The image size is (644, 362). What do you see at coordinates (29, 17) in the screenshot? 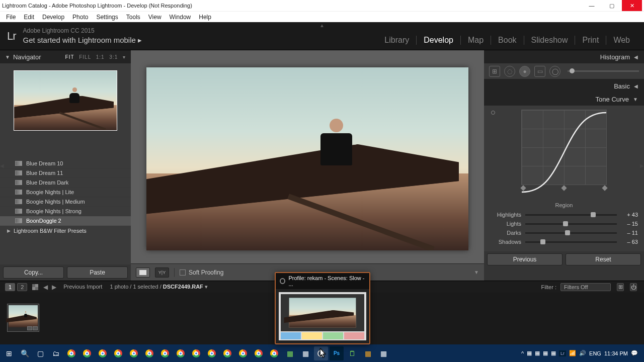
I see `menu-edit: Edit` at bounding box center [29, 17].